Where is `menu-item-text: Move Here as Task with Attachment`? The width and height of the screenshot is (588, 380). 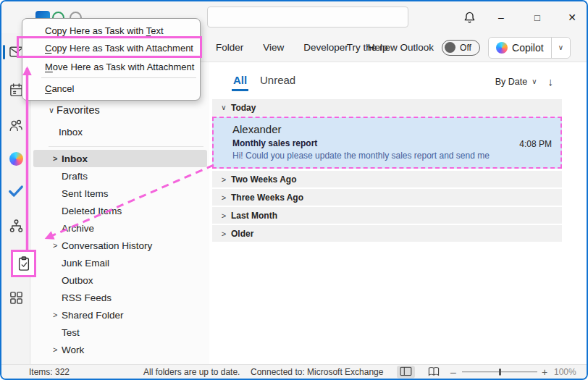
menu-item-text: Move Here as Task with Attachment is located at coordinates (119, 67).